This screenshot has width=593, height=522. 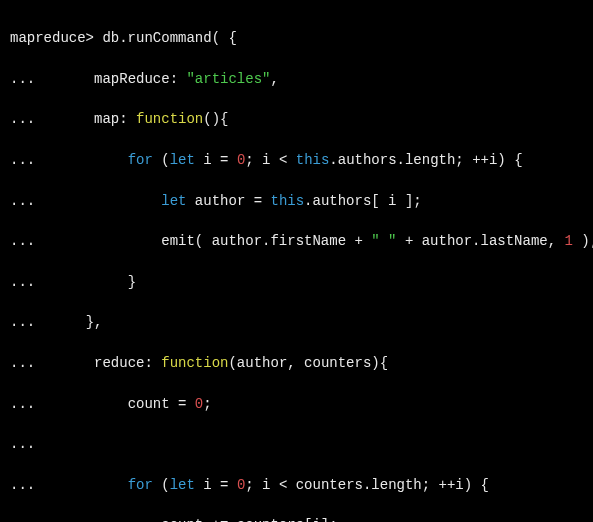 I want to click on code-text: ; i <, so click(x=270, y=160).